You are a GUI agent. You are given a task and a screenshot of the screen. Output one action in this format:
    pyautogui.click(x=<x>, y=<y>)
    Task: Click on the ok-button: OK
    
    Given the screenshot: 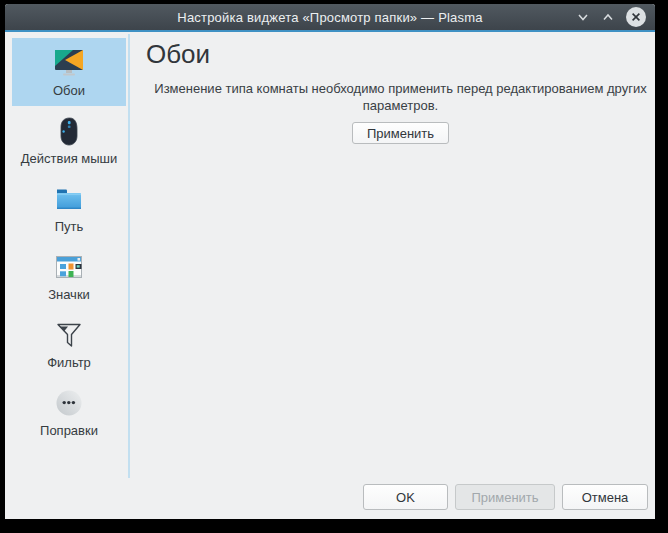 What is the action you would take?
    pyautogui.click(x=406, y=497)
    